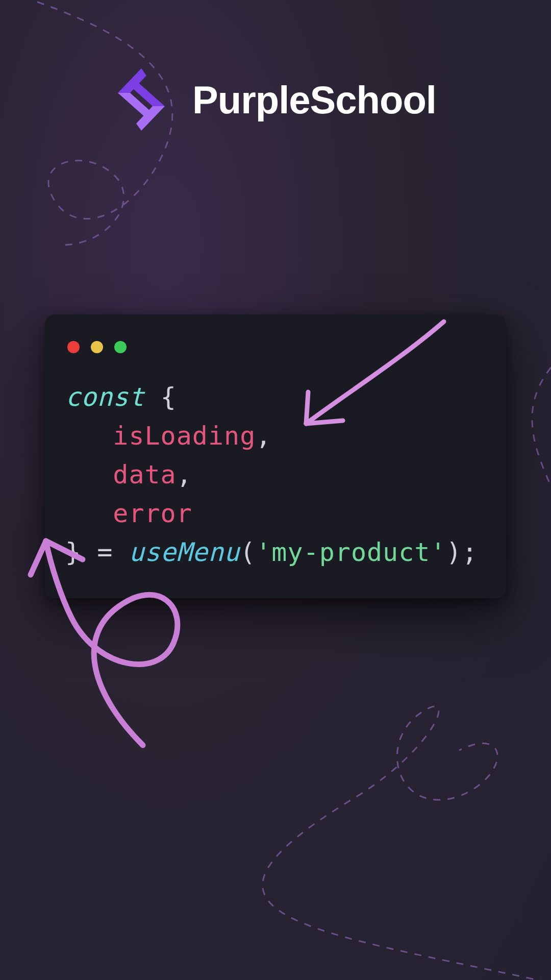 This screenshot has width=551, height=980. I want to click on brace-close: }, so click(73, 552).